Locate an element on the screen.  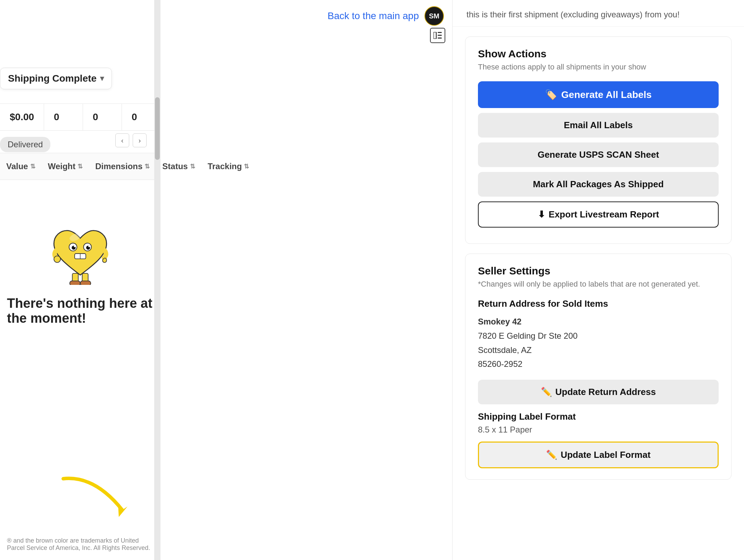
address-line1: 7820 E Gelding Dr Ste 200 is located at coordinates (598, 336).